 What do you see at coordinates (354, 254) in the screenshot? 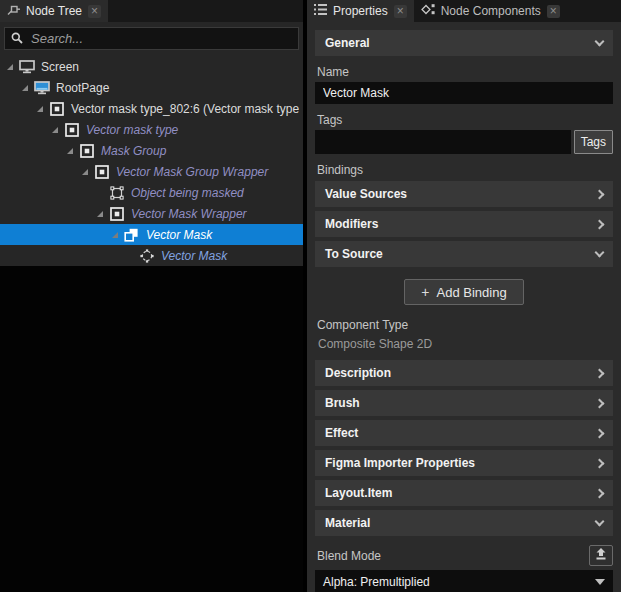
I see `section-label: To Source` at bounding box center [354, 254].